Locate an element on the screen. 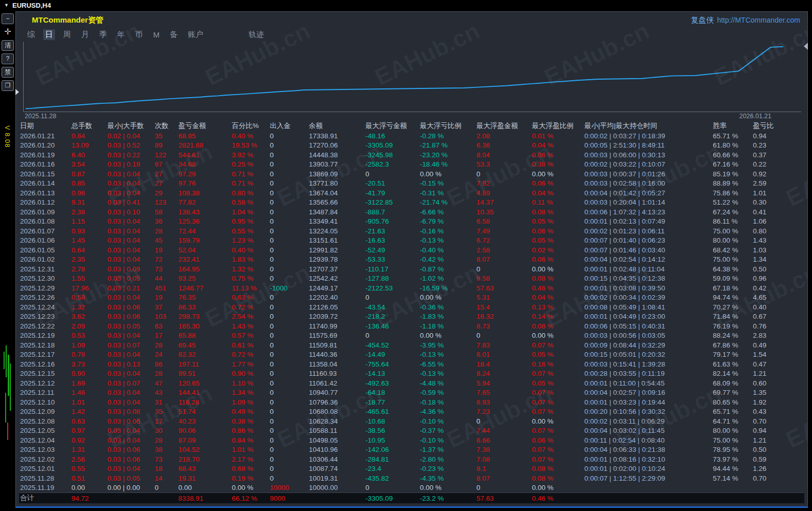 The width and height of the screenshot is (812, 511). table-row: 2025.12.260.580.03 | 0.041976.350.63 %01… is located at coordinates (412, 298).